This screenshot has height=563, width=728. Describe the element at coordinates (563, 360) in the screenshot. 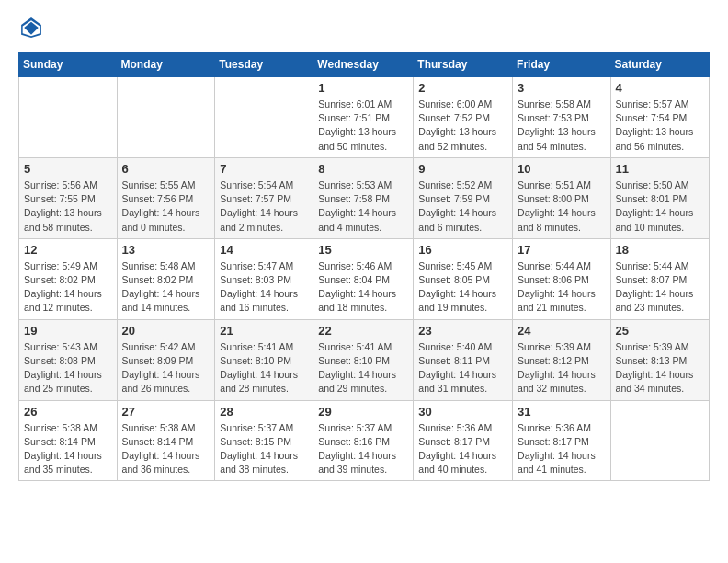

I see `calendar-cell: 24Sunrise: 5:39 AM Sunset: 8:12 PM Dayli…` at that location.